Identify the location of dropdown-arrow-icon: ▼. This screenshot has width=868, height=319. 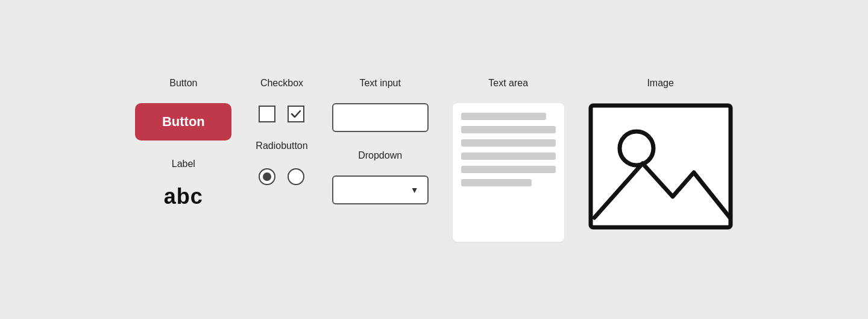
(415, 190).